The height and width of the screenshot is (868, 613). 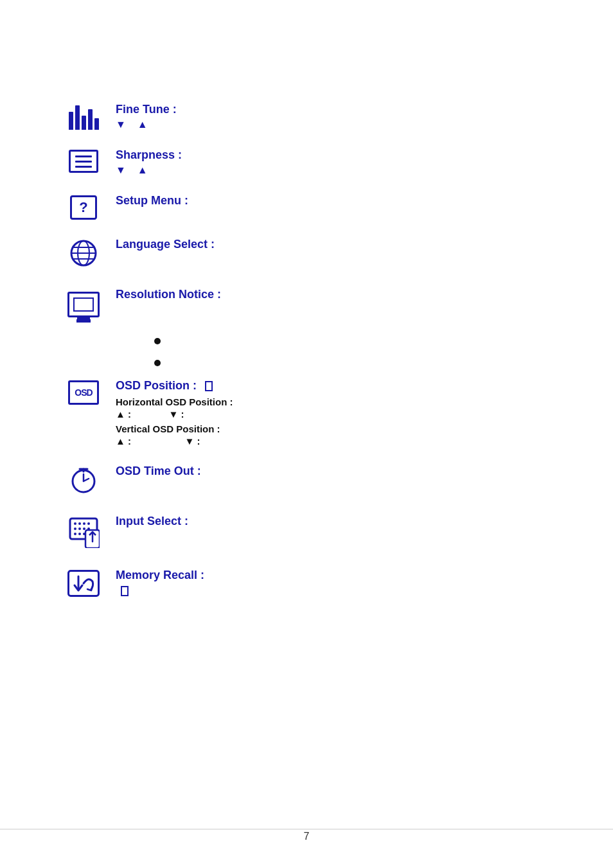 I want to click on osd-position-content: OSD Position : Horizontal OSD Position :…, so click(x=332, y=412).